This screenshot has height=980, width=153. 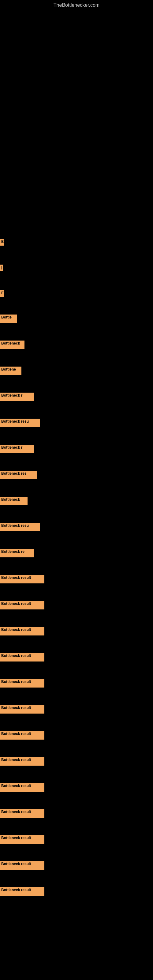 I want to click on bottleneck-label-25: Bottleneck result, so click(x=22, y=865).